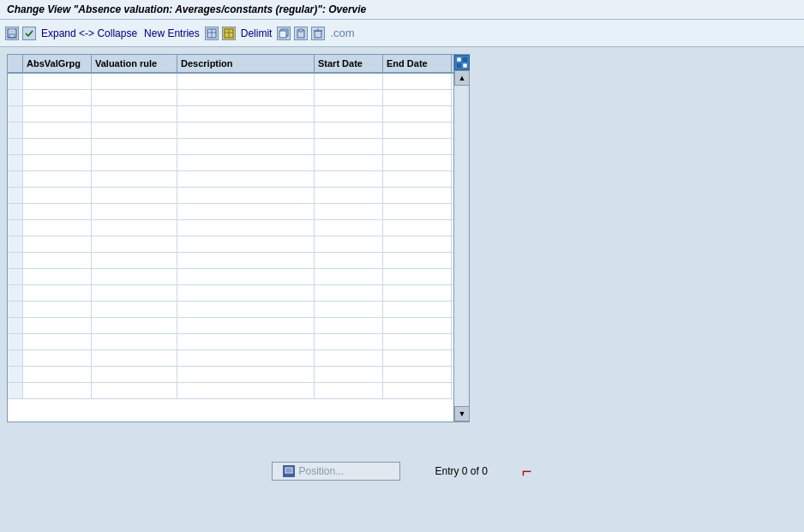 The height and width of the screenshot is (532, 804). What do you see at coordinates (462, 63) in the screenshot?
I see `grid-toggle-icon` at bounding box center [462, 63].